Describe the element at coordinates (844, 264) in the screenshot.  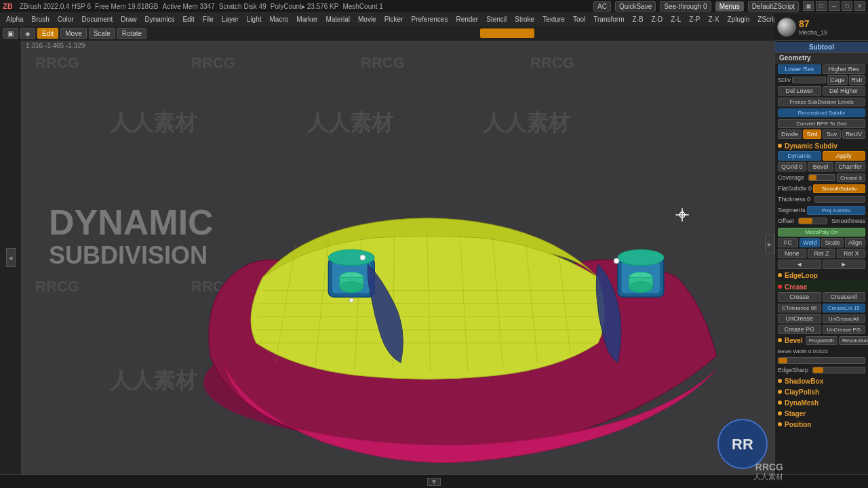
I see `next-arrow-button: ►` at that location.